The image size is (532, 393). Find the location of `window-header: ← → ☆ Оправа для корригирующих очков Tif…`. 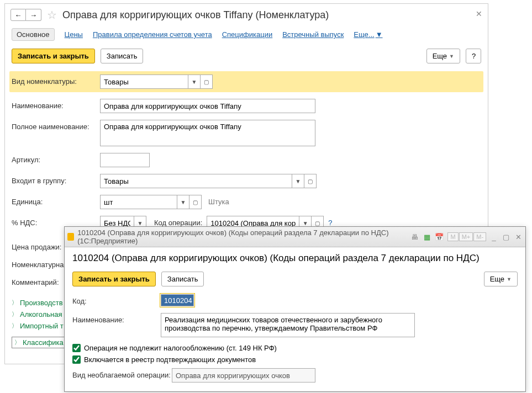

window-header: ← → ☆ Оправа для корригирующих очков Tif… is located at coordinates (246, 15).